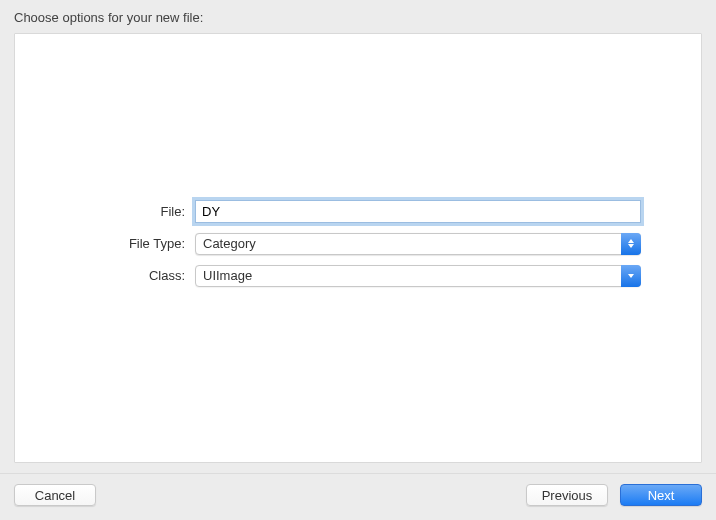 Image resolution: width=716 pixels, height=520 pixels. I want to click on file-input, so click(418, 212).